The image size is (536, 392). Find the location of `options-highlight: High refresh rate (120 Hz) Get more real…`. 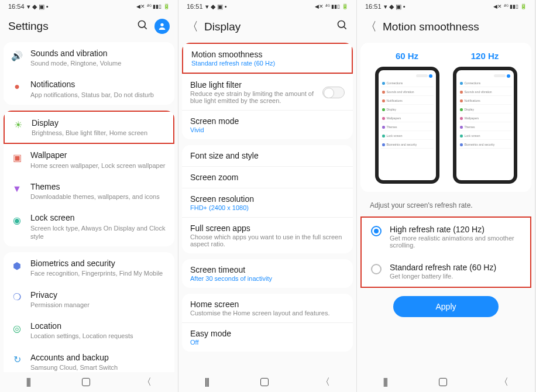

options-highlight: High refresh rate (120 Hz) Get more real… is located at coordinates (446, 252).